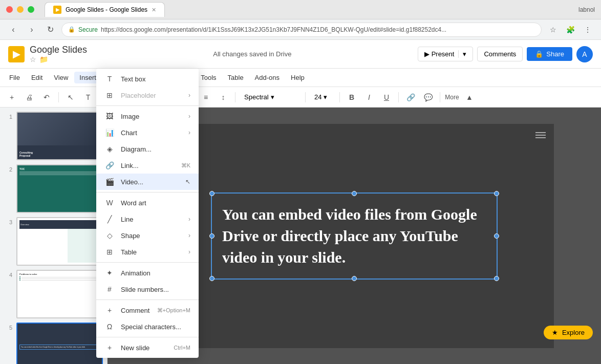  Describe the element at coordinates (302, 30) in the screenshot. I see `url-bar: 🔒 Secure https://docs.google.com/present…` at that location.